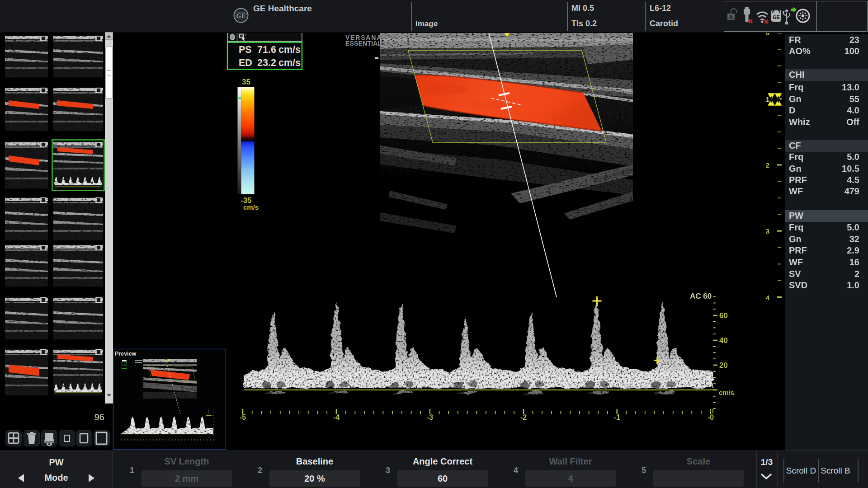 Image resolution: width=868 pixels, height=488 pixels. Describe the element at coordinates (711, 418) in the screenshot. I see `svg-text: -0` at that location.